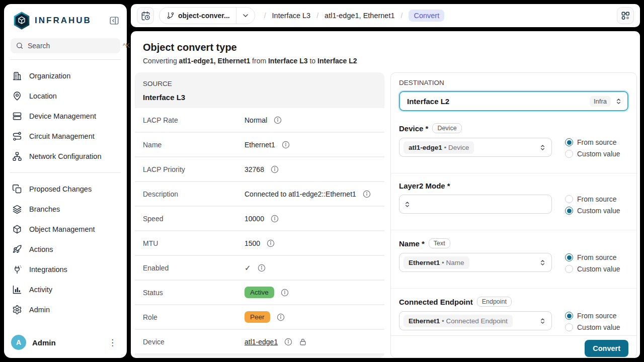 The width and height of the screenshot is (644, 362). Describe the element at coordinates (194, 243) in the screenshot. I see `attribute-label: MTU` at that location.